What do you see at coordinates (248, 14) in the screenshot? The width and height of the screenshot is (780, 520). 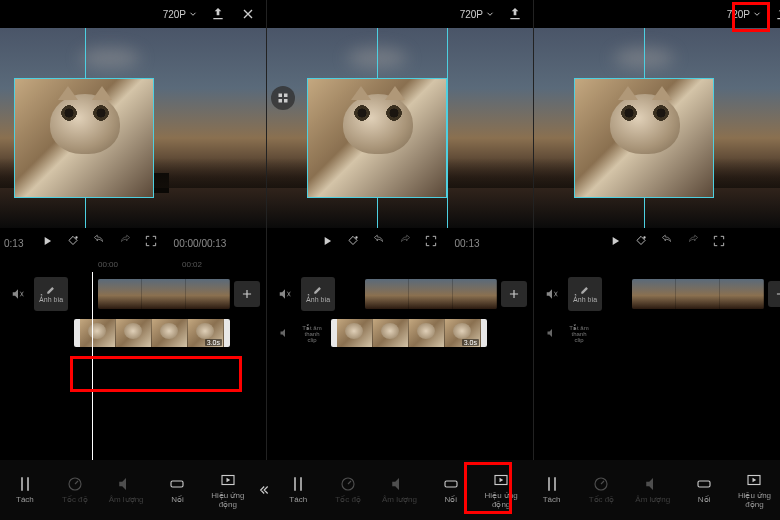 I see `close-icon` at bounding box center [248, 14].